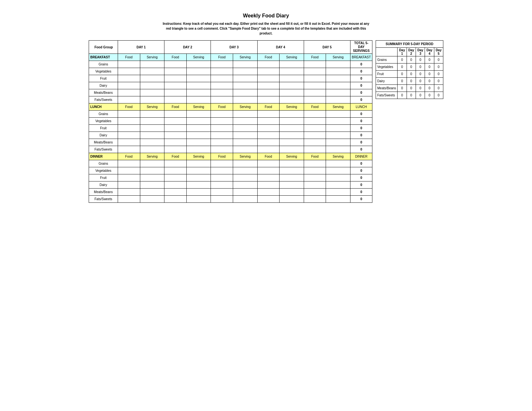 This screenshot has height=411, width=532. Describe the element at coordinates (409, 70) in the screenshot. I see `summary-table-wrapper: SUMMARY FOR 5-DAY PERIOD Day 1 Day 2 Day…` at that location.